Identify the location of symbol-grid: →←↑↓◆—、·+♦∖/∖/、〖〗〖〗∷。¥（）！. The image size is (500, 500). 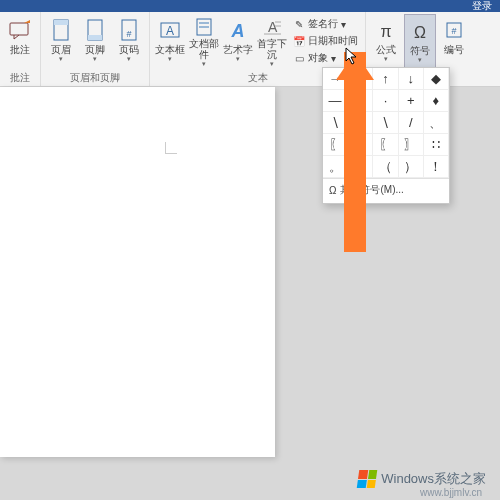
(386, 123).